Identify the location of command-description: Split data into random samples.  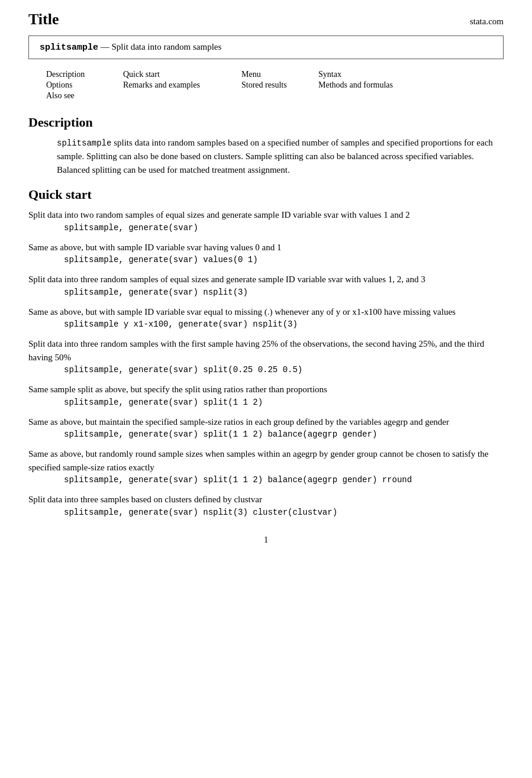
(167, 47).